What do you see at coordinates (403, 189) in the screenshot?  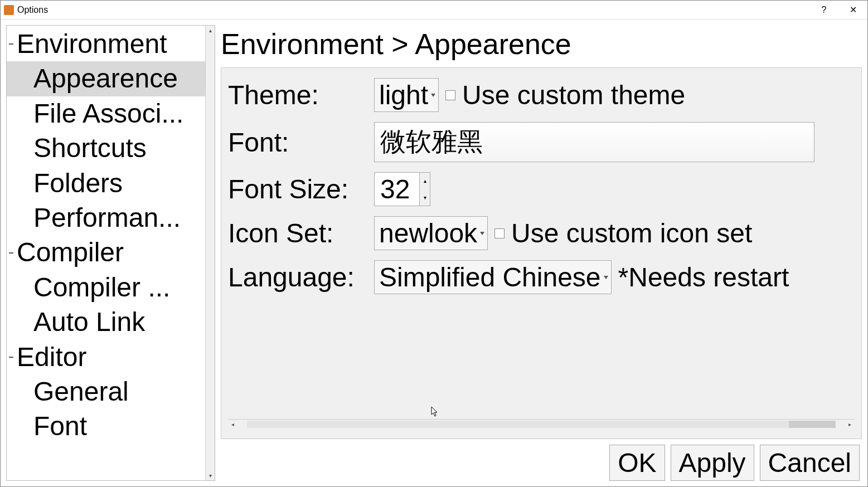 I see `font-size-stepper: 32 ▴ ▾` at bounding box center [403, 189].